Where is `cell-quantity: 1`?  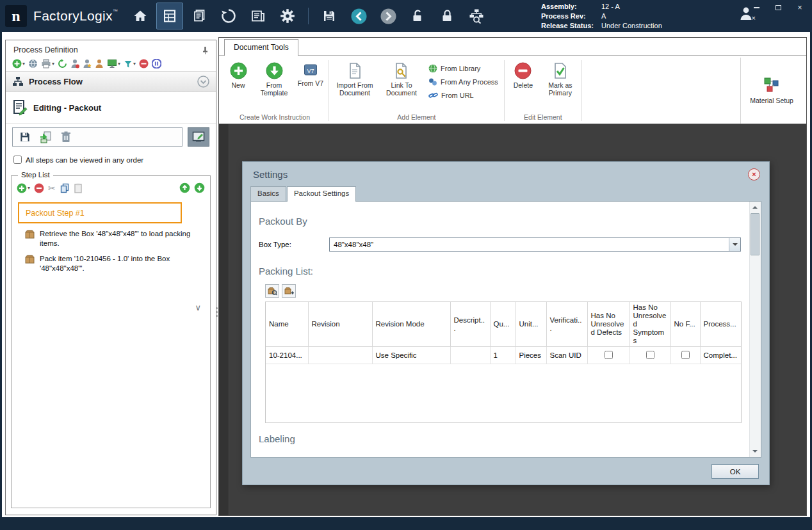
cell-quantity: 1 is located at coordinates (503, 356).